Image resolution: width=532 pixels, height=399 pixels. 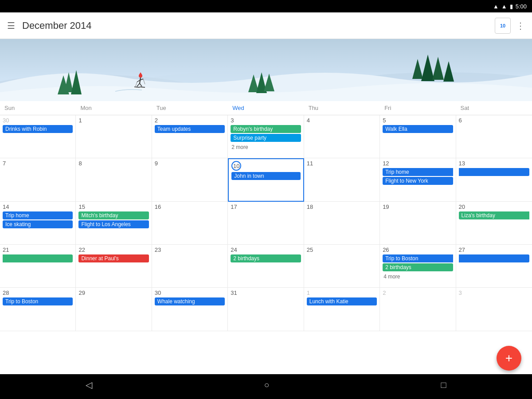 What do you see at coordinates (418, 181) in the screenshot?
I see `event-flight-new-york: Flight to New York` at bounding box center [418, 181].